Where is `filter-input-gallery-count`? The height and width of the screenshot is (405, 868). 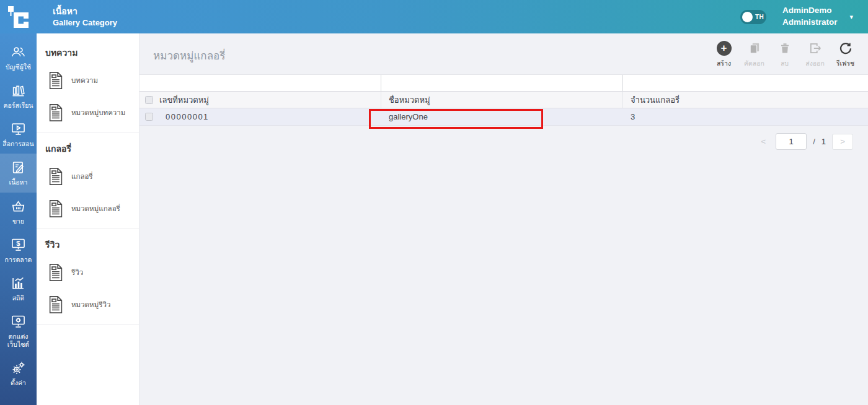 filter-input-gallery-count is located at coordinates (745, 83).